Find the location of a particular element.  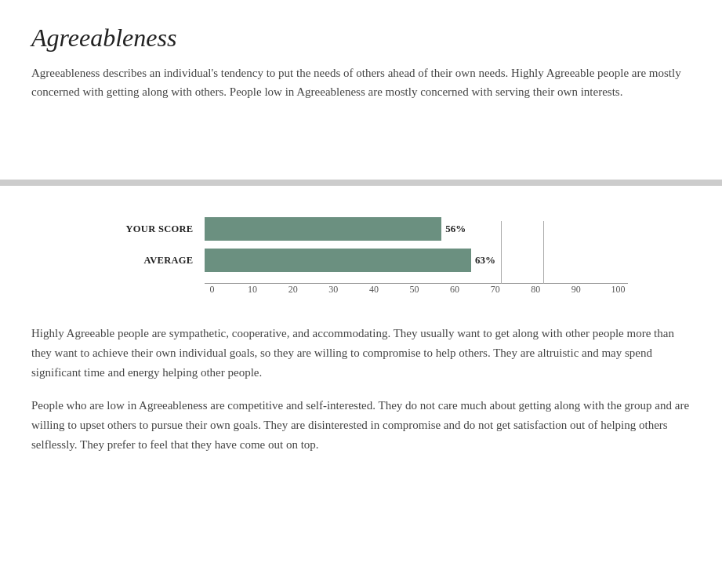

axis-60: 60 is located at coordinates (455, 290).